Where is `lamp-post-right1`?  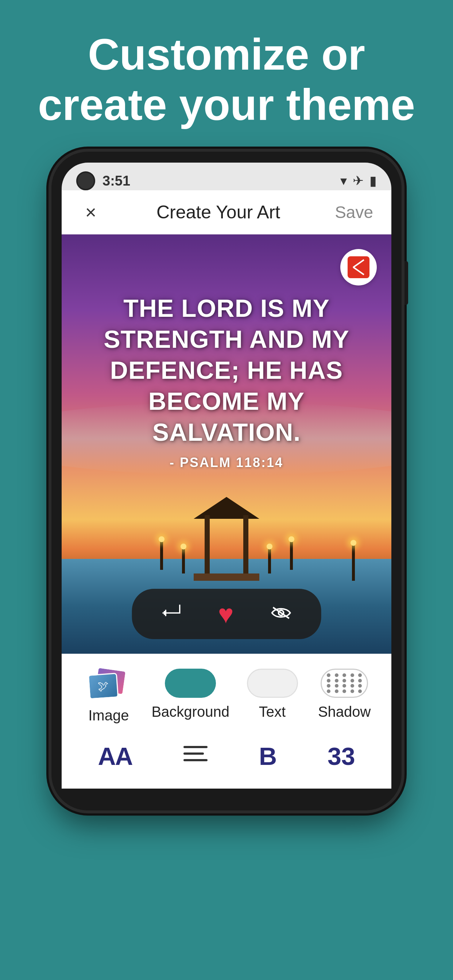 lamp-post-right1 is located at coordinates (292, 555).